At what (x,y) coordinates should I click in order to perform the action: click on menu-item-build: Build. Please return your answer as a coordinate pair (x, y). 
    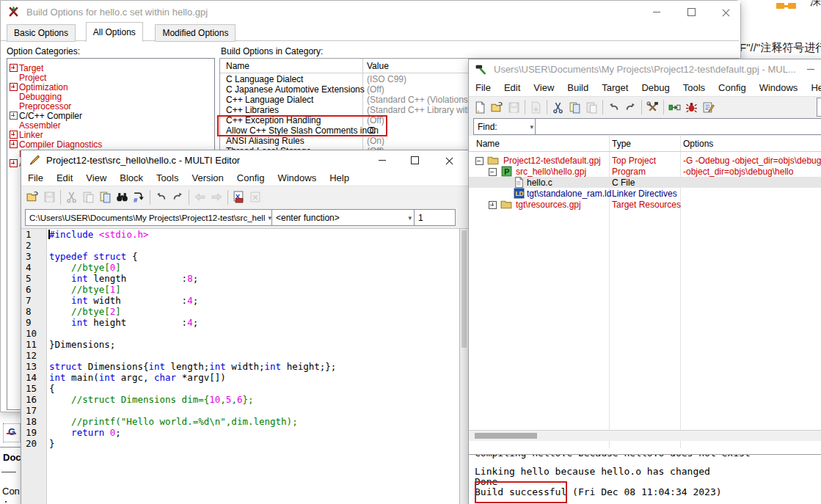
    Looking at the image, I should click on (578, 88).